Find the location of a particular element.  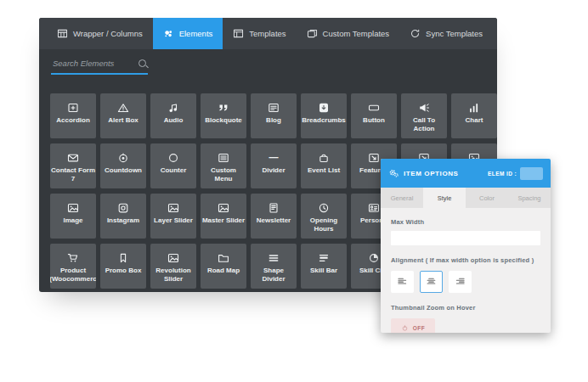

element-tile: Product (Woocommerc is located at coordinates (73, 267).